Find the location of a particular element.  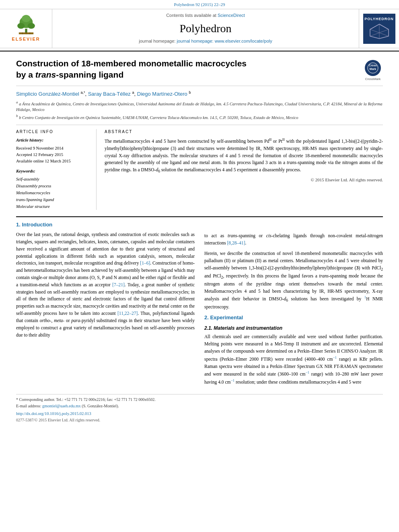

keywords-section: Keywords: Self-assembly Disassembly proc… is located at coordinates (53, 189).